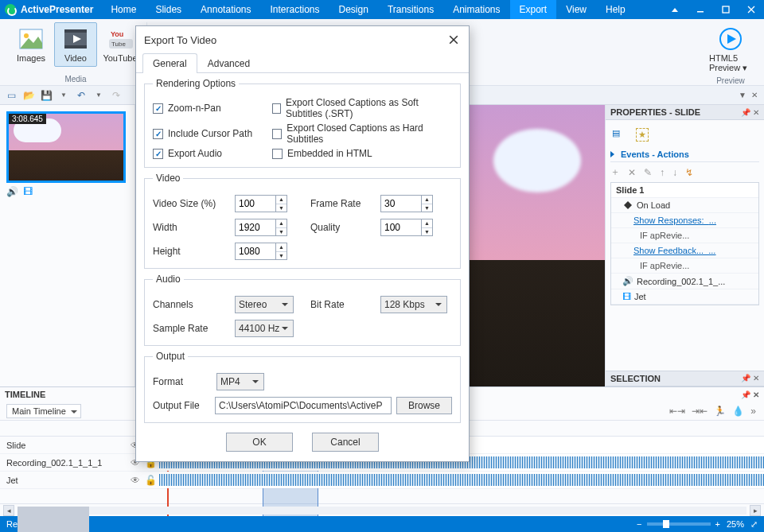  I want to click on resource-item: 🔊 Recording_002.1_1_..., so click(684, 282).